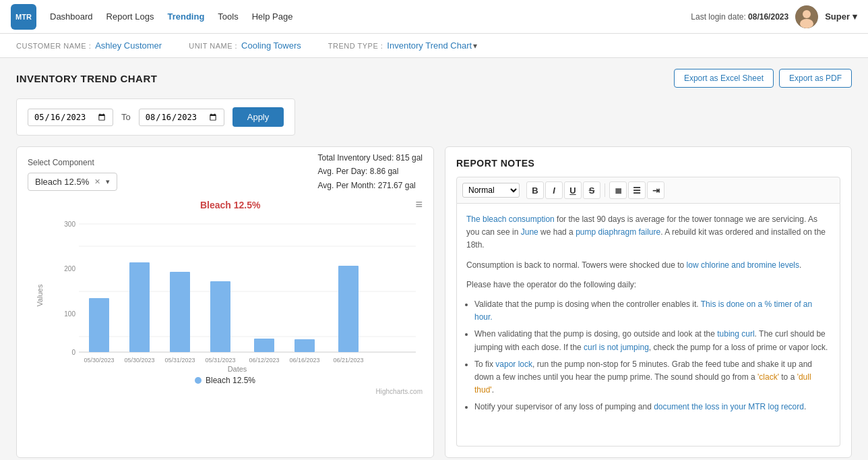 This screenshot has height=460, width=868. Describe the element at coordinates (605, 190) in the screenshot. I see `toolbar-separator` at that location.